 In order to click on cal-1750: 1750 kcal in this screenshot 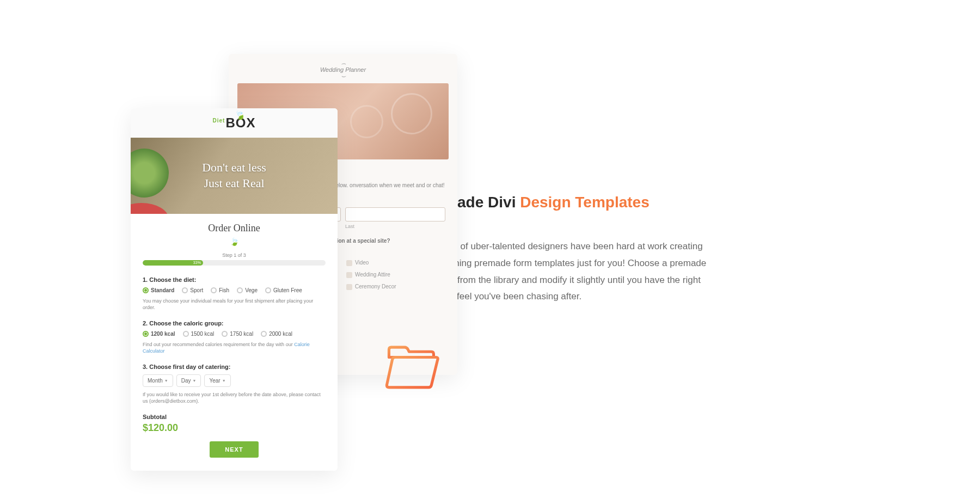, I will do `click(237, 334)`.